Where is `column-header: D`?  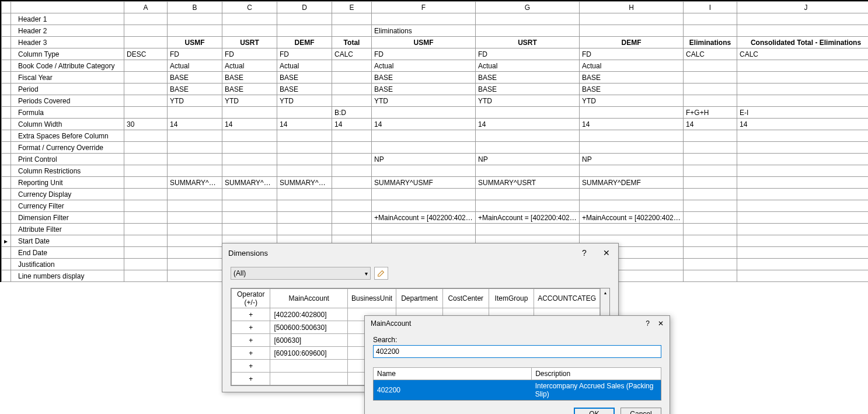 column-header: D is located at coordinates (305, 8).